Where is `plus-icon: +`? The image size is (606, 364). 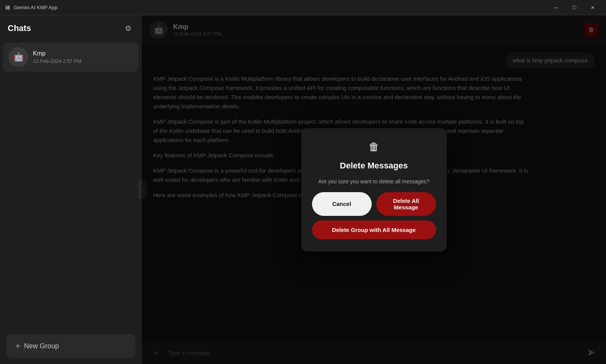 plus-icon: + is located at coordinates (18, 346).